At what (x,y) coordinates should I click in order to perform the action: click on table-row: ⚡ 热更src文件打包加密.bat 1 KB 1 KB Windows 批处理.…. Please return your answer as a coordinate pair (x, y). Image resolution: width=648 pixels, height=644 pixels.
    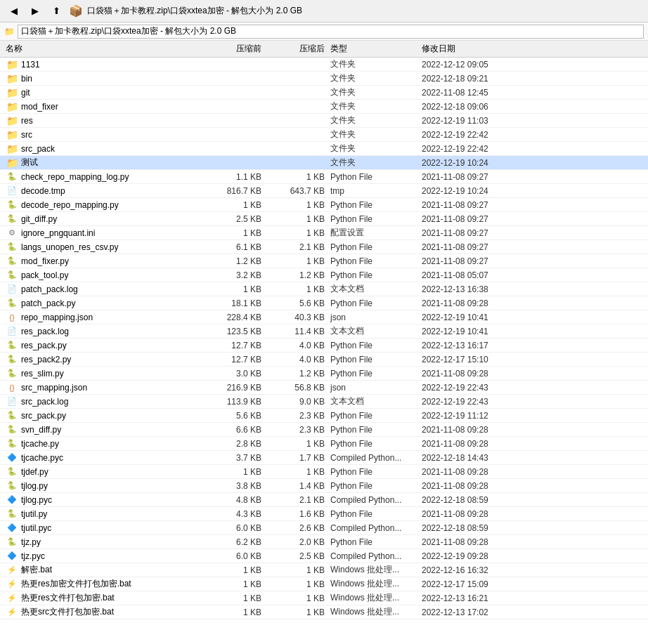
    Looking at the image, I should click on (324, 612).